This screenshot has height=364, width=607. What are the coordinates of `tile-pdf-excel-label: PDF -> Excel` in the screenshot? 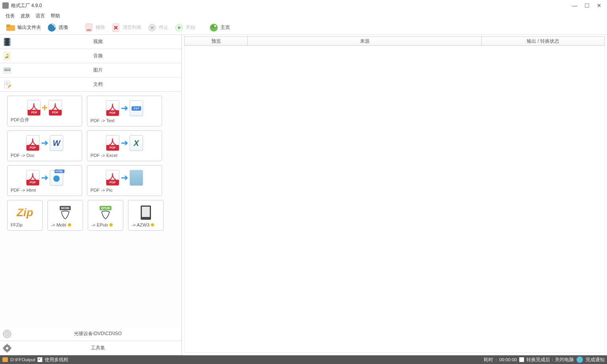 It's located at (124, 155).